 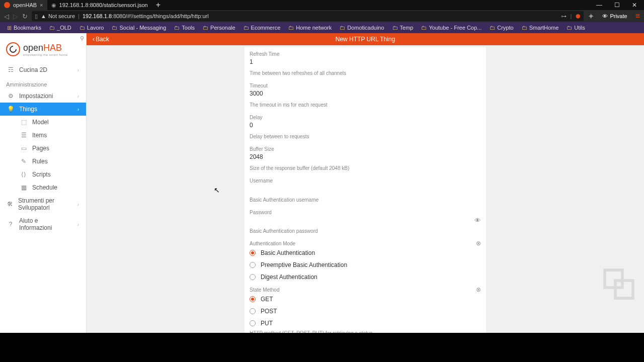 I want to click on bookmark-folder: 🗀Personale, so click(x=219, y=28).